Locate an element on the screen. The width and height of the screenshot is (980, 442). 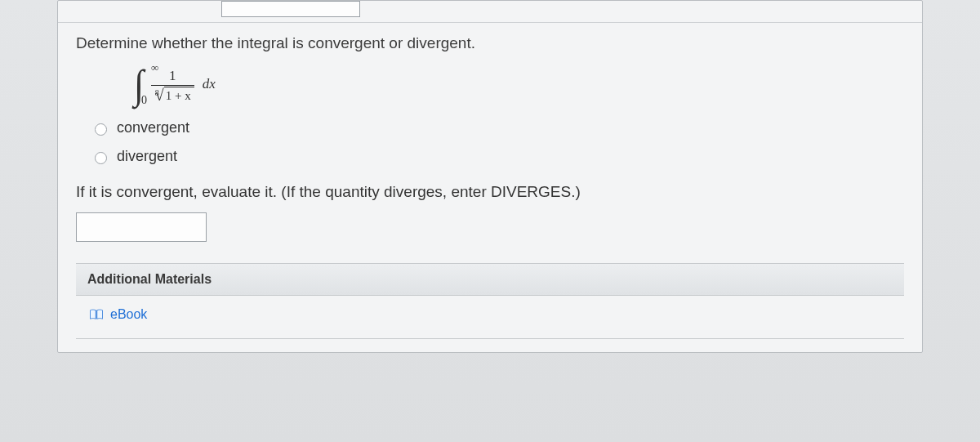
integral-lower-bound: 0 is located at coordinates (144, 100).